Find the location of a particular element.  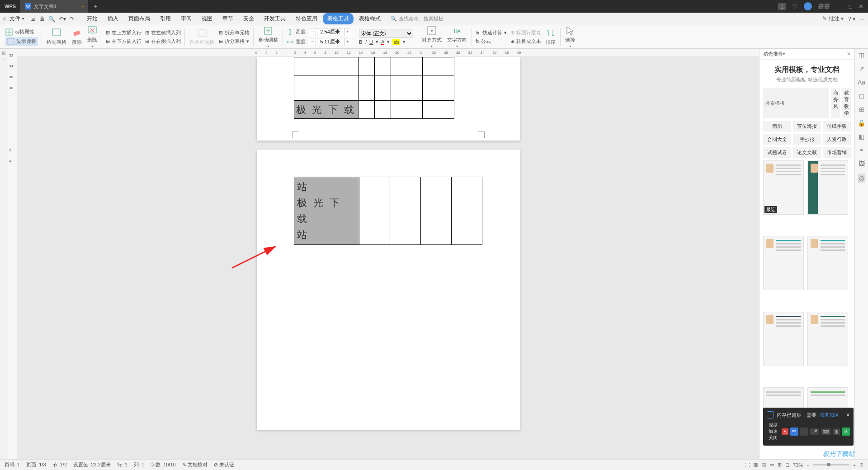

view-focus-icon: ◻ is located at coordinates (788, 465).